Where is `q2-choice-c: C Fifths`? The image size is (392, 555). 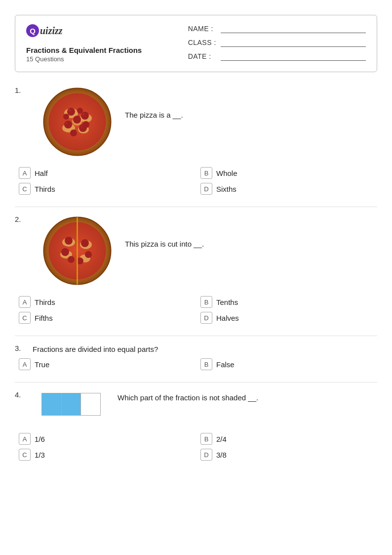
q2-choice-c: C Fifths is located at coordinates (107, 318).